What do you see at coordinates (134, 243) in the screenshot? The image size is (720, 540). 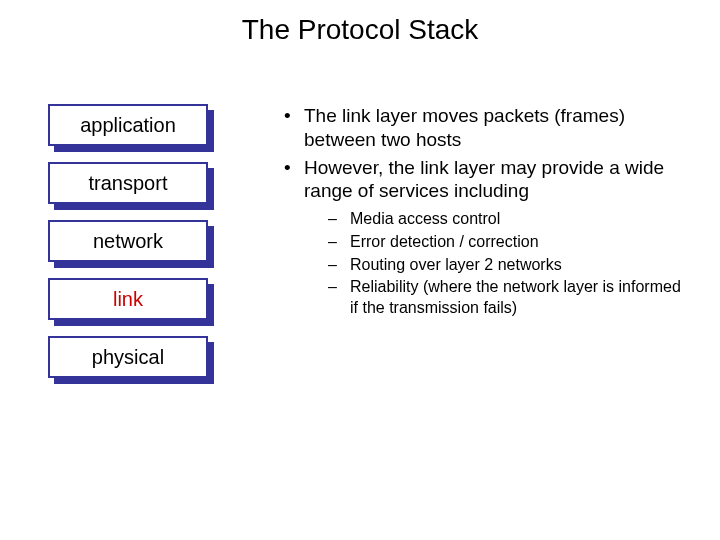 I see `layer-network: network` at bounding box center [134, 243].